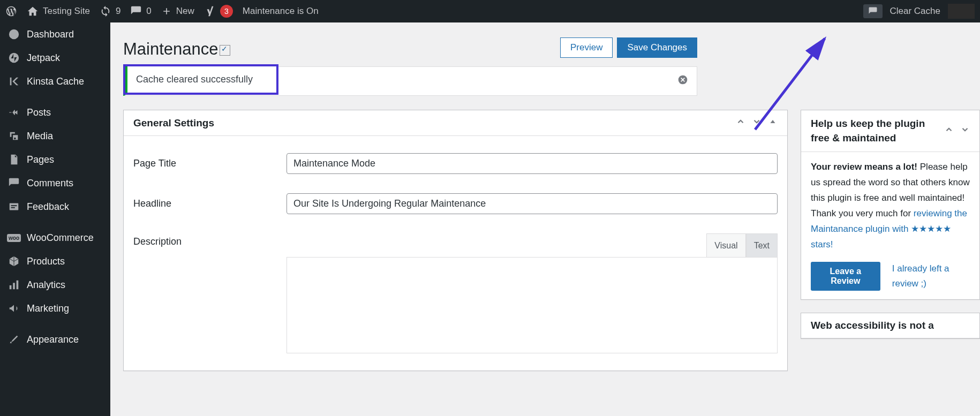 The image size is (980, 416). What do you see at coordinates (683, 81) in the screenshot?
I see `dismiss-notice-icon` at bounding box center [683, 81].